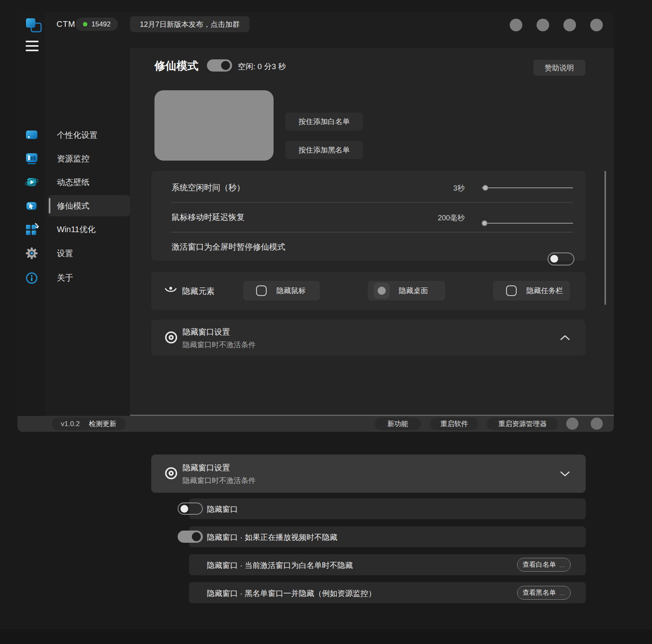 The image size is (652, 644). I want to click on popup-hide-window-header: 隐藏窗口设置 隐藏窗口时不激活条件, so click(368, 474).